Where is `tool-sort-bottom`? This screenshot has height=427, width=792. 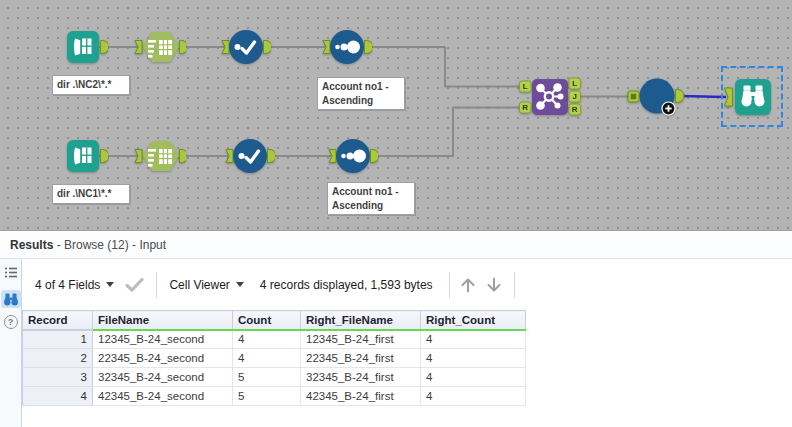 tool-sort-bottom is located at coordinates (353, 158).